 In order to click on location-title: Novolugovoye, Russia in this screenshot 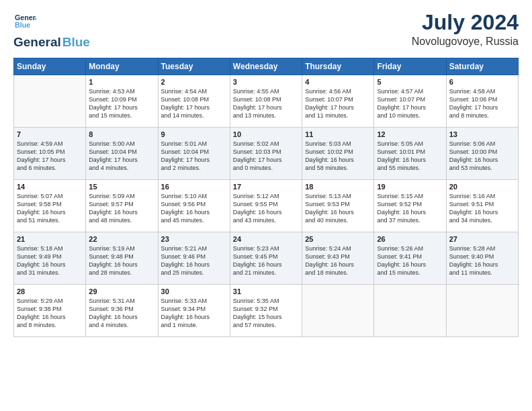, I will do `click(465, 42)`.